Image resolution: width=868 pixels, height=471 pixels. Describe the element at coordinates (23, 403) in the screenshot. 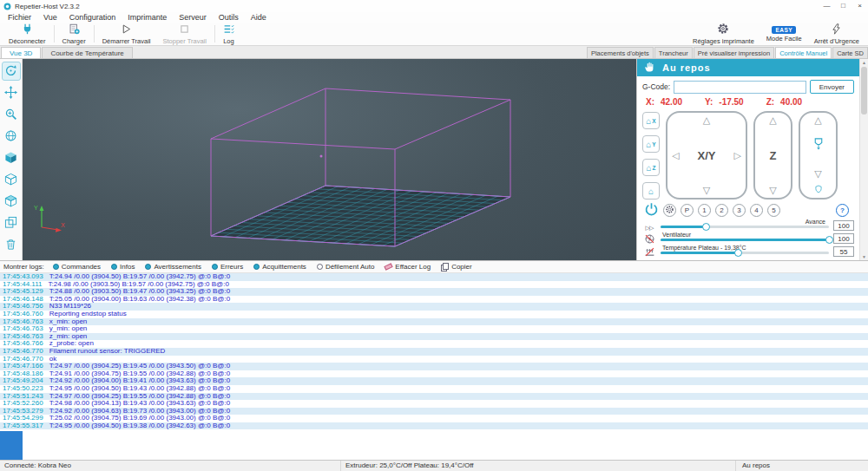

I see `log-timestamp: 17:45:52.260` at that location.